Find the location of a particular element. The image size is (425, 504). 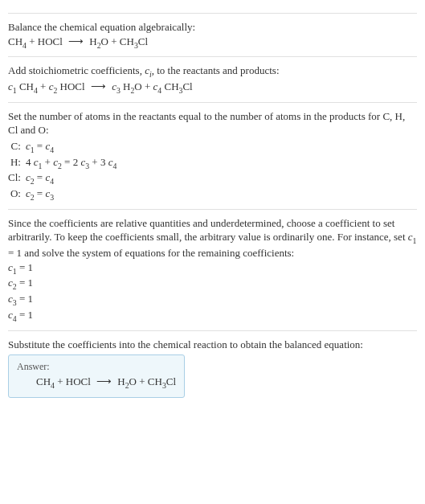

equation-with-coeffs: c1 CH4 + c2 HOCl ⟶ c3 H2O + c4 CH3Cl is located at coordinates (212, 88).